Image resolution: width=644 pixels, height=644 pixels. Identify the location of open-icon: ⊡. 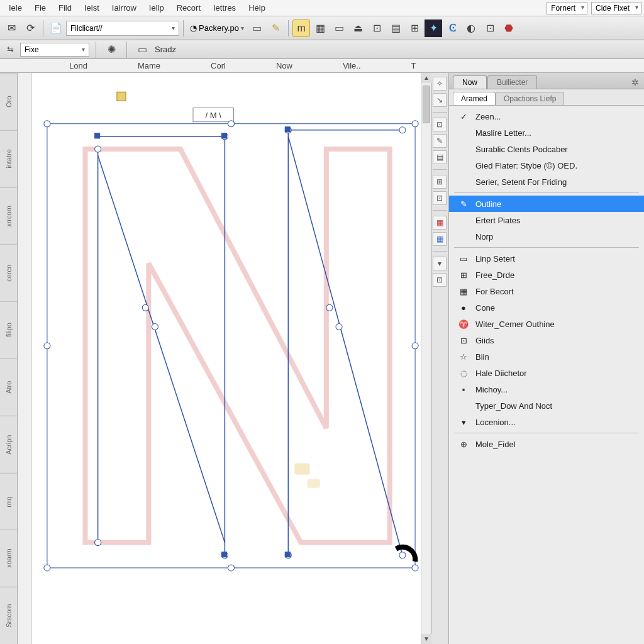
(377, 28).